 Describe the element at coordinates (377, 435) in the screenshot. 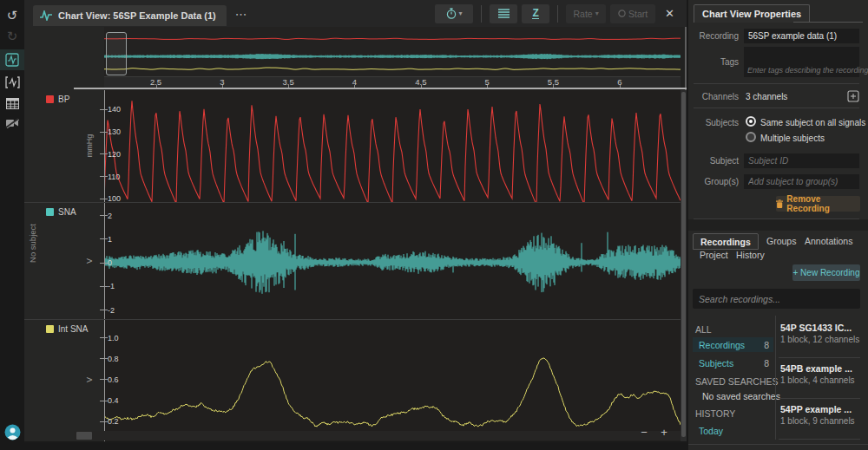

I see `horizontal-scrollbar` at that location.